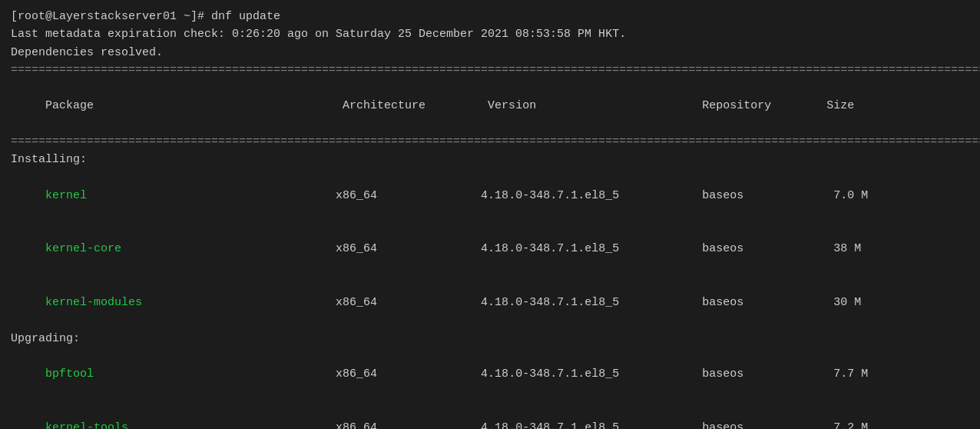 The height and width of the screenshot is (429, 980). What do you see at coordinates (490, 34) in the screenshot?
I see `metadata-line: Last metadata expiration check: 0:26:20 …` at bounding box center [490, 34].